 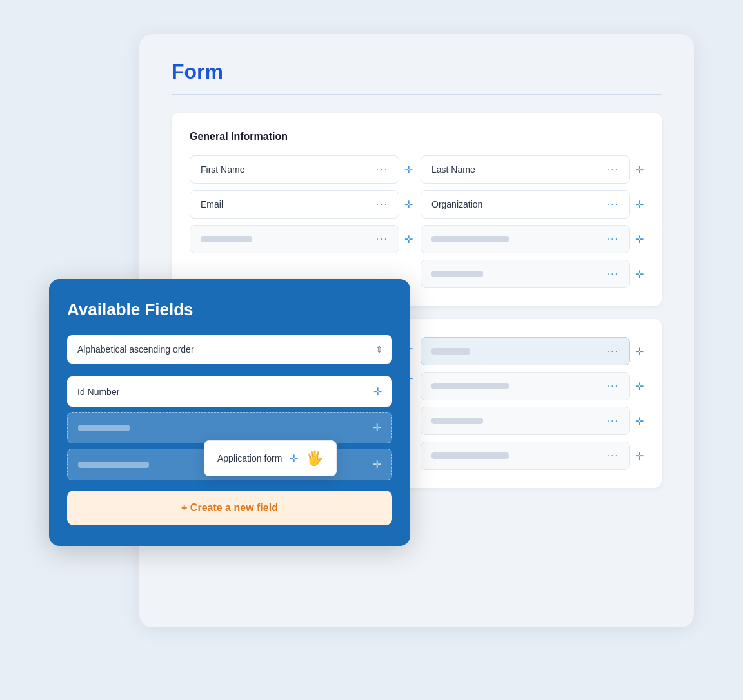 I want to click on first-name-row: First Name ··· ✛, so click(x=301, y=170).